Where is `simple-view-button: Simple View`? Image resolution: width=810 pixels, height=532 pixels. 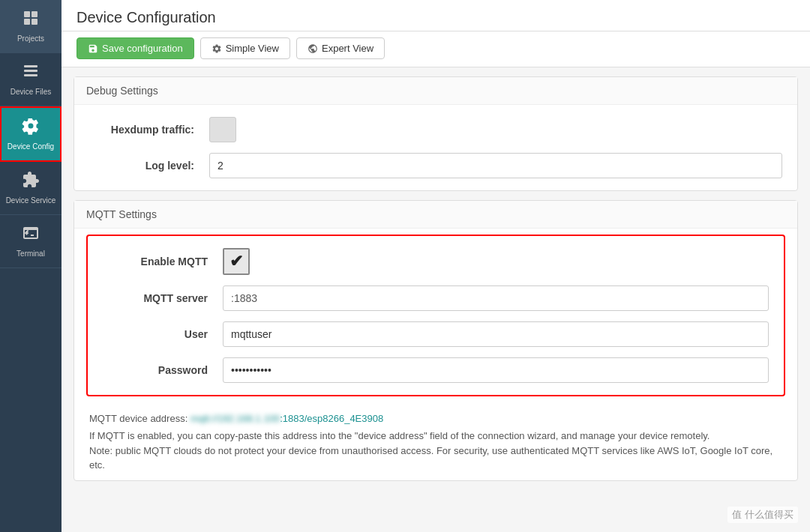 simple-view-button: Simple View is located at coordinates (245, 48).